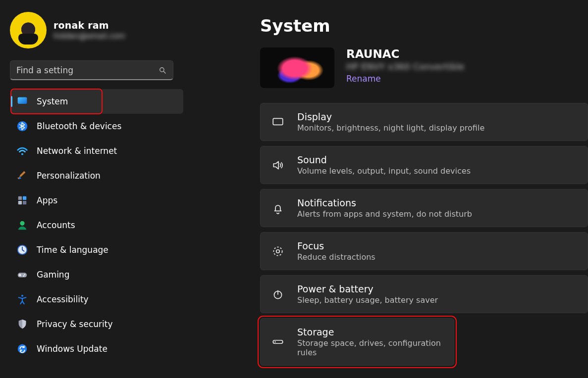 The width and height of the screenshot is (588, 378). I want to click on device-model: HP ENVY x360 Convertible, so click(405, 66).